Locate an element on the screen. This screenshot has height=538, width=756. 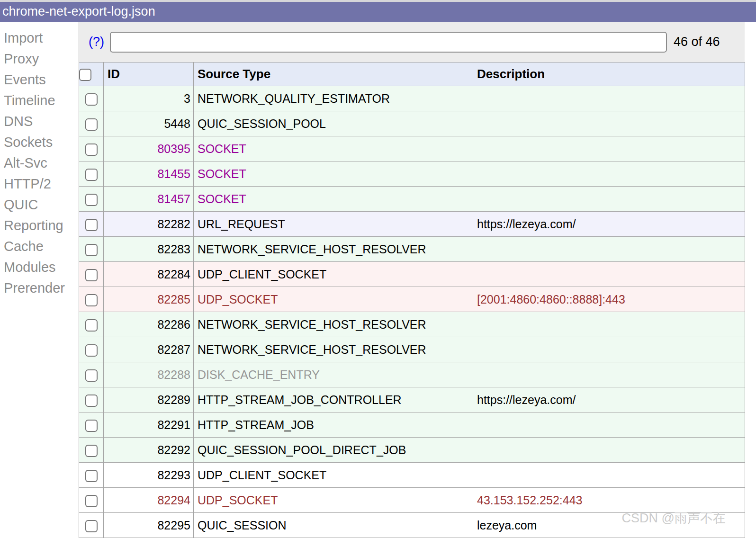
table-row: 82285 UDP_SOCKET [2001:4860:4860::8888]:… is located at coordinates (412, 299).